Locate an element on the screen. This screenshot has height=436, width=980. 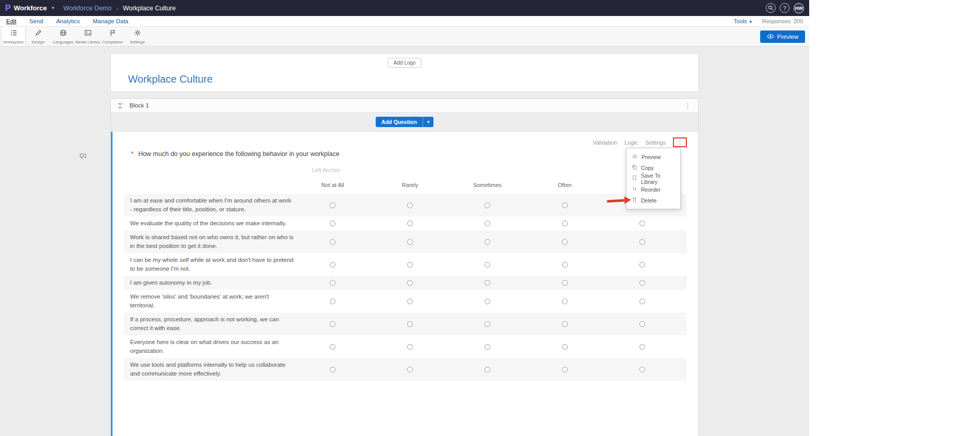
matrix-row: Work is shared based not on who owns it,… is located at coordinates (406, 242).